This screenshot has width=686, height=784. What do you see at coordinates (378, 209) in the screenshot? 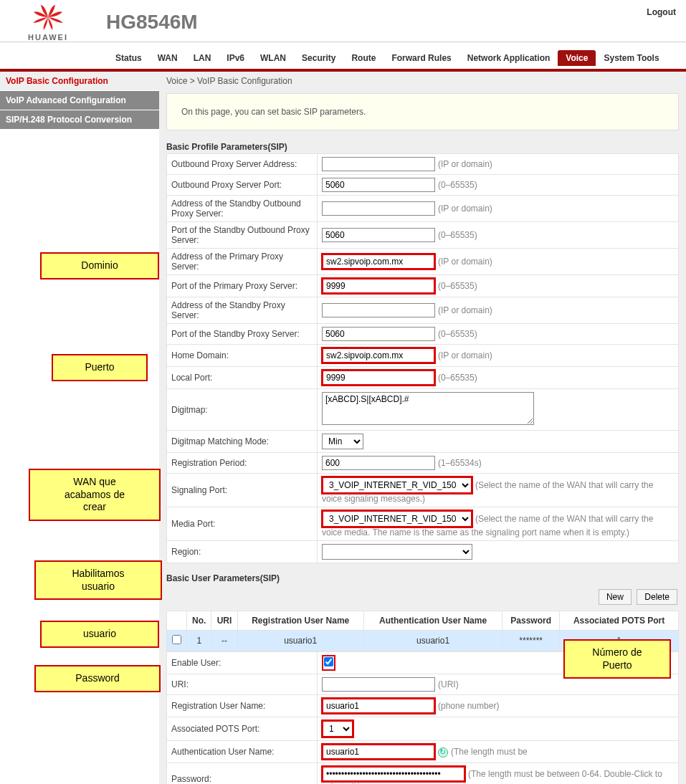
I see `input-standby-out-addr` at bounding box center [378, 209].